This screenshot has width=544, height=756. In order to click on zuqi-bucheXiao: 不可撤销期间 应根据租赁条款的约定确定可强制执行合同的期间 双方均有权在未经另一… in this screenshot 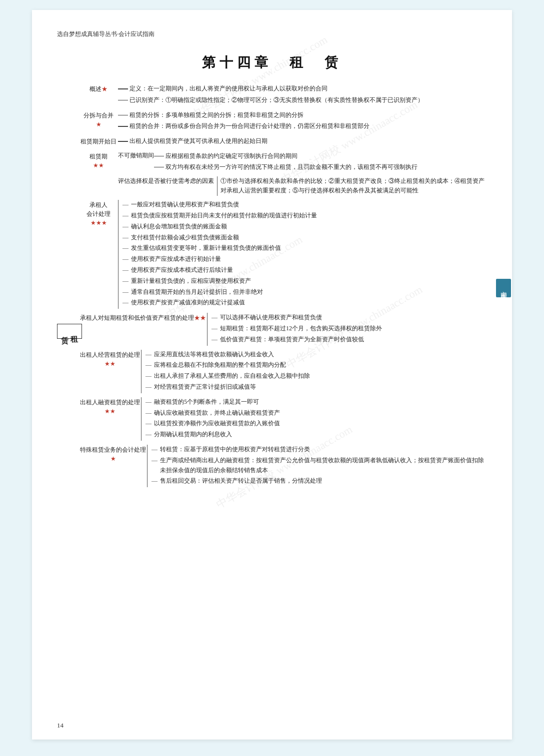, I will do `click(302, 163)`.